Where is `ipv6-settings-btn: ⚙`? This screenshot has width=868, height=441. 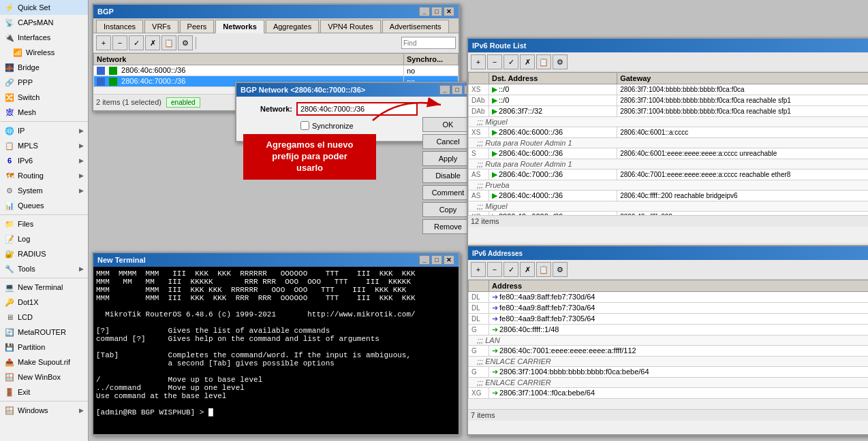
ipv6-settings-btn: ⚙ is located at coordinates (560, 62).